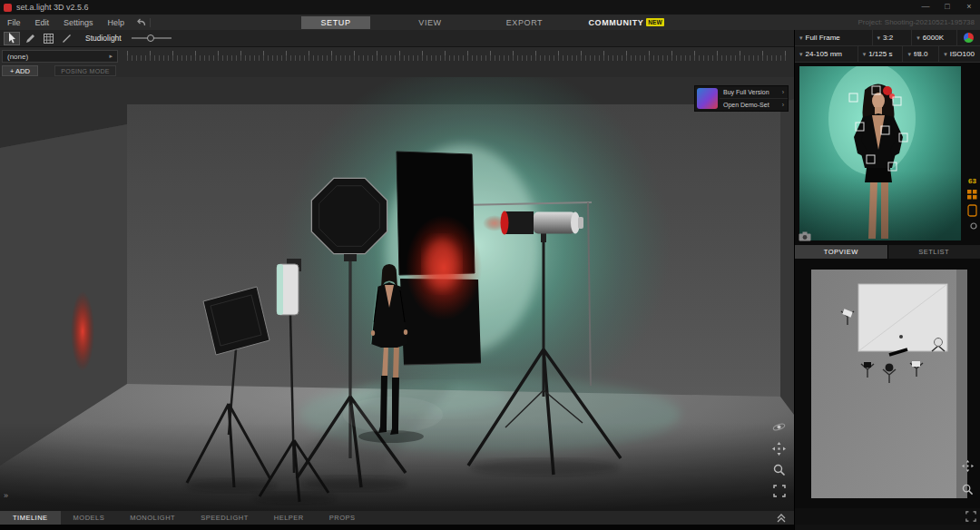 This screenshot has height=530, width=980. I want to click on topview-pan-button, so click(967, 466).